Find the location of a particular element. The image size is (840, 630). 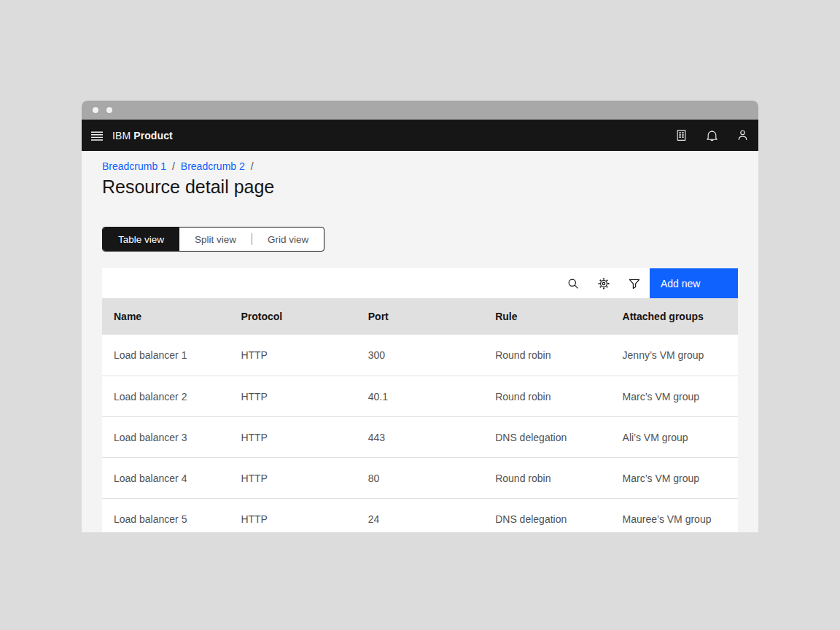

table-cell-name: Load balancer 4 is located at coordinates (166, 478).